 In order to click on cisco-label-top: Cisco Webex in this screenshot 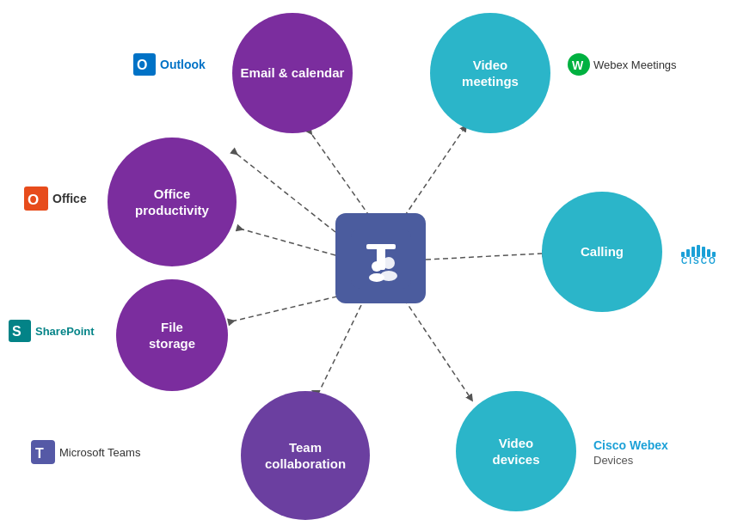, I will do `click(631, 445)`.